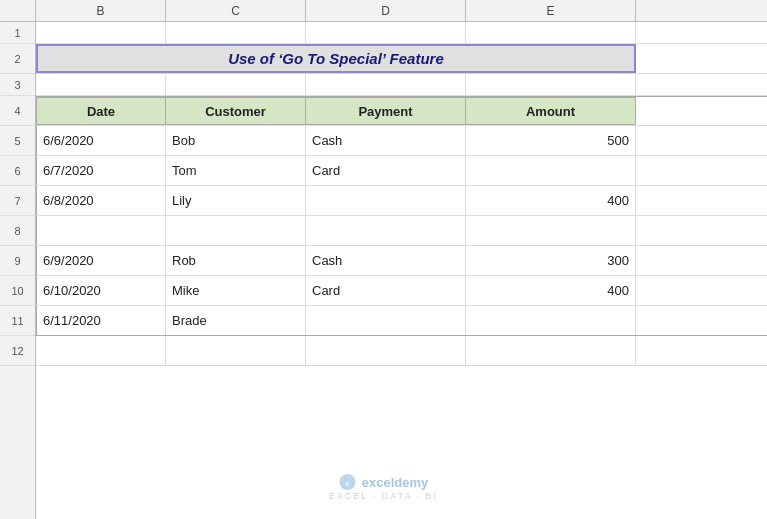  Describe the element at coordinates (386, 32) in the screenshot. I see `cell-d1` at that location.